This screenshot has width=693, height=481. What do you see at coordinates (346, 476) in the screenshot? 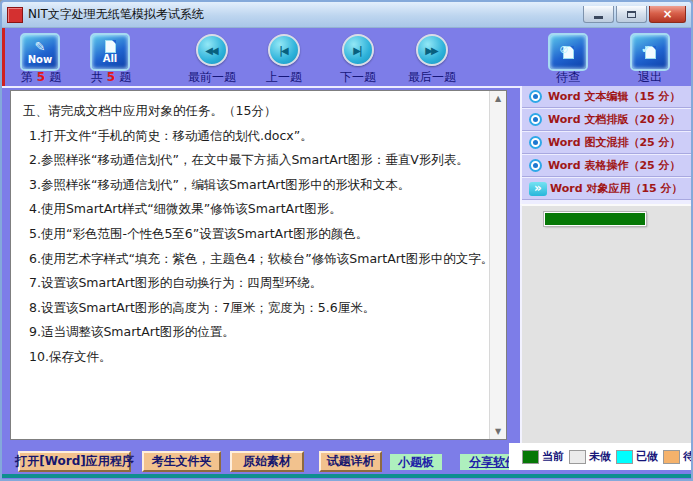
I see `bottom-teal-strip` at bounding box center [346, 476].